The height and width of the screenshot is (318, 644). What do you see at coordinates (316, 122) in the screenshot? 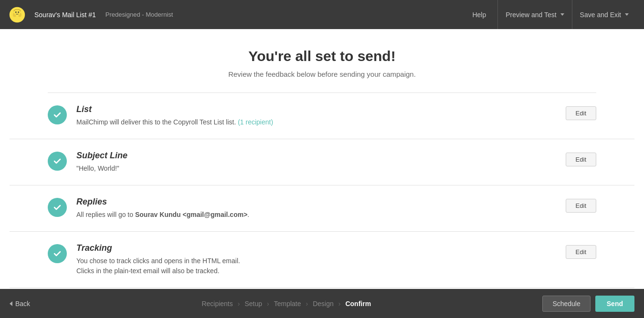
I see `list-description: MailChimp will deliver this to the Copyr…` at bounding box center [316, 122].